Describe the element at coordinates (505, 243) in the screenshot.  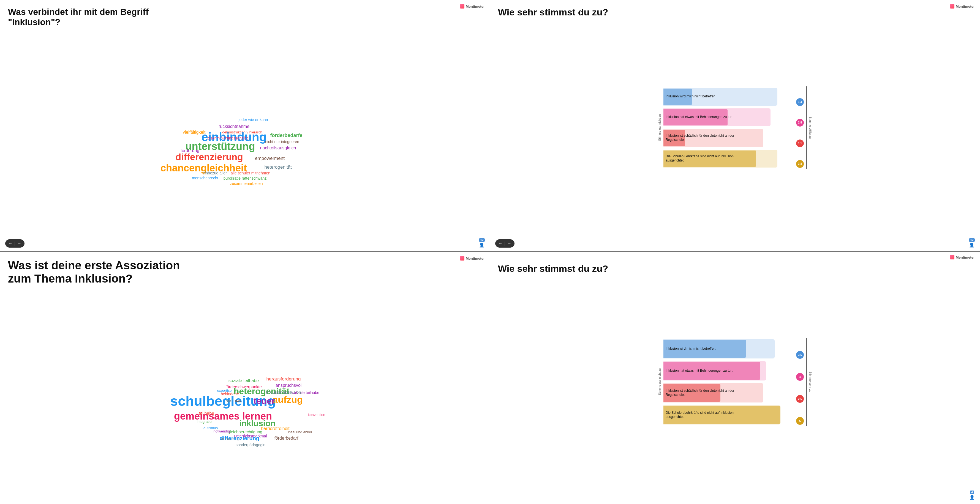
I see `nav-controls-top-right: ← | →` at that location.